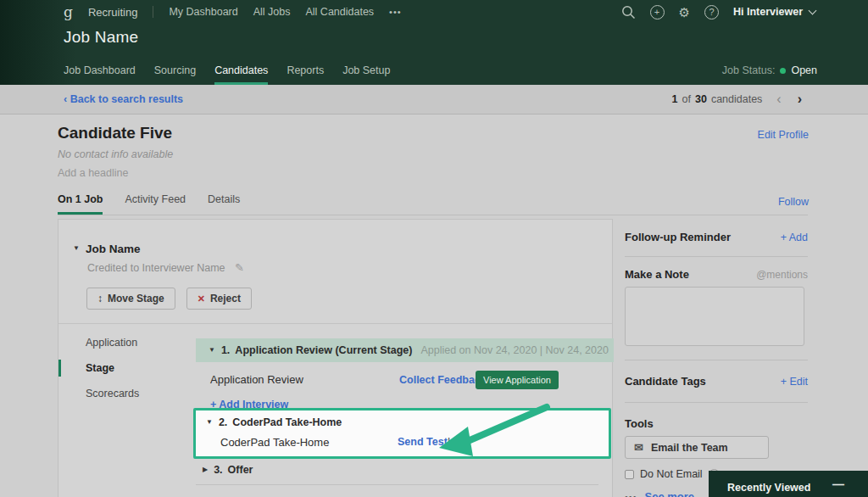  I want to click on nav-item-my-dashboard: My Dashboard, so click(203, 12).